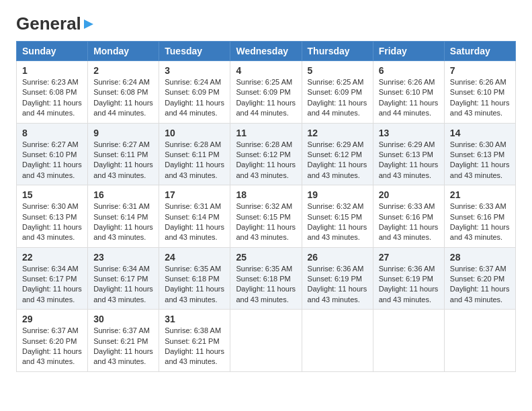 The width and height of the screenshot is (532, 411). What do you see at coordinates (408, 133) in the screenshot?
I see `day-number: 13` at bounding box center [408, 133].